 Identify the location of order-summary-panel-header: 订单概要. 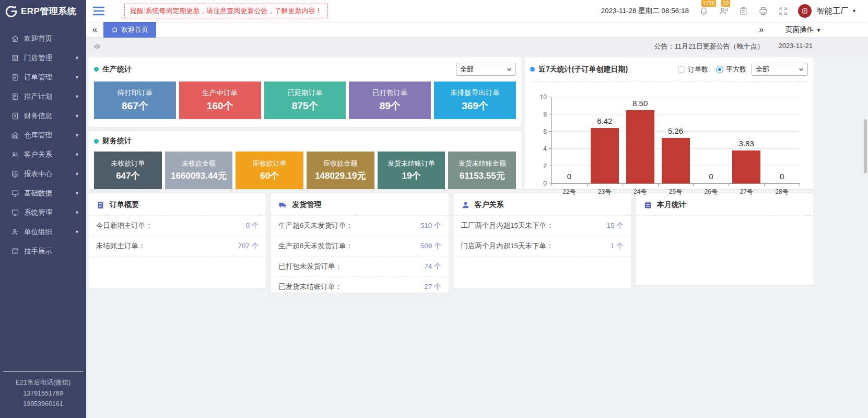
(178, 205).